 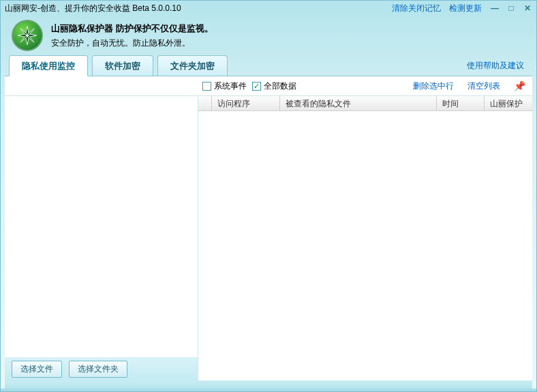 What do you see at coordinates (230, 86) in the screenshot?
I see `system-events-label: 系统事件` at bounding box center [230, 86].